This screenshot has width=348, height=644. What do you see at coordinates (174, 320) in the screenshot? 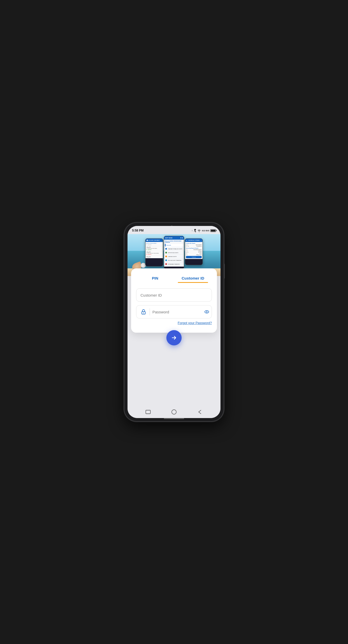
I see `app-content: ACCOUNT STATEMENT A/C No: 00101123002...…` at bounding box center [174, 320].